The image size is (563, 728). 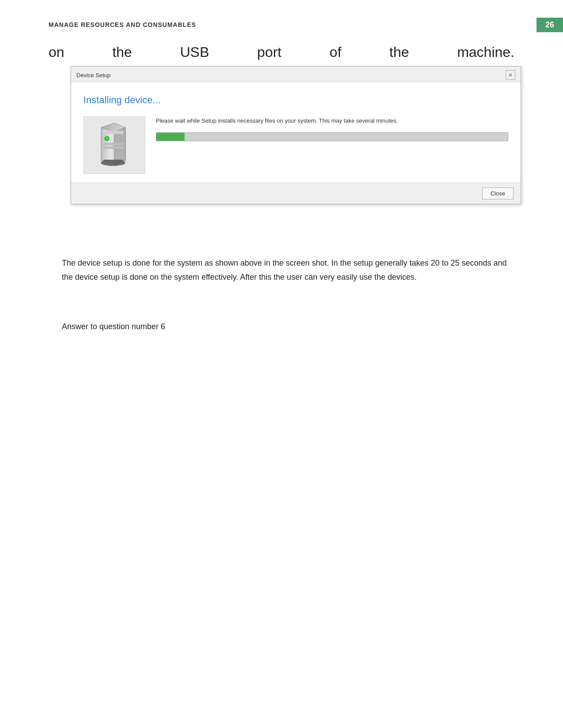 I want to click on dialog-title: Device Setup, so click(x=94, y=75).